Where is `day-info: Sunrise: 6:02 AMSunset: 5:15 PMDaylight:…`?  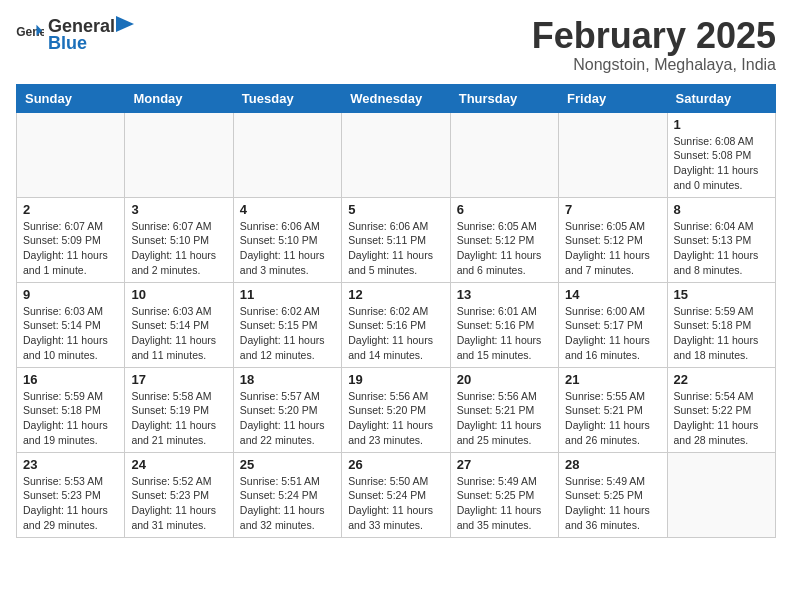 day-info: Sunrise: 6:02 AMSunset: 5:15 PMDaylight:… is located at coordinates (288, 334).